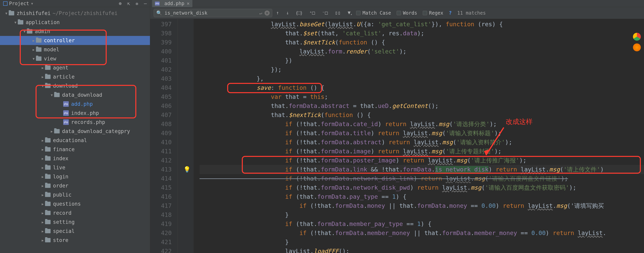  What do you see at coordinates (422, 133) in the screenshot?
I see `code-line-409: if (!that.formData.title) return layList…` at bounding box center [422, 133].